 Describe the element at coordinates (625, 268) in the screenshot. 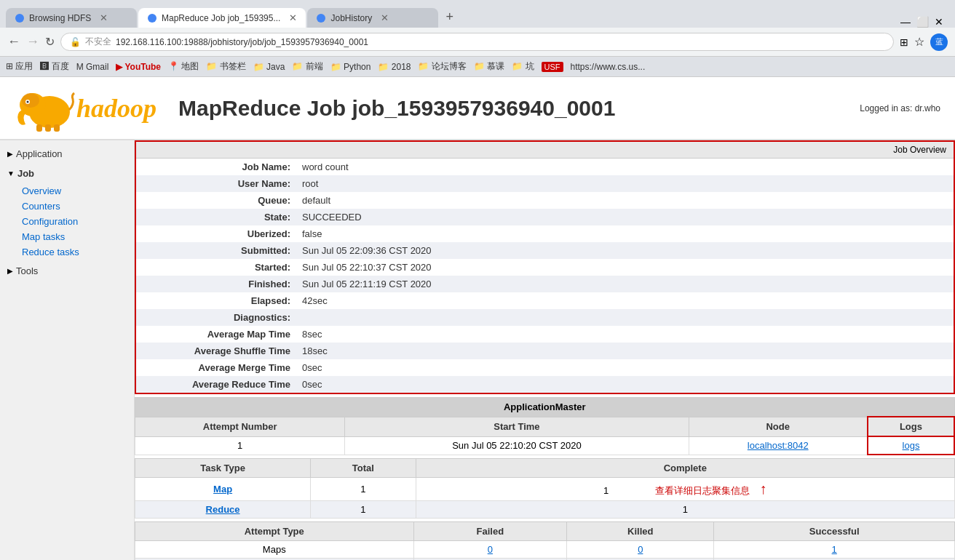

I see `job-field-value: Sun Jul 05 22:10:37 CST 2020` at that location.